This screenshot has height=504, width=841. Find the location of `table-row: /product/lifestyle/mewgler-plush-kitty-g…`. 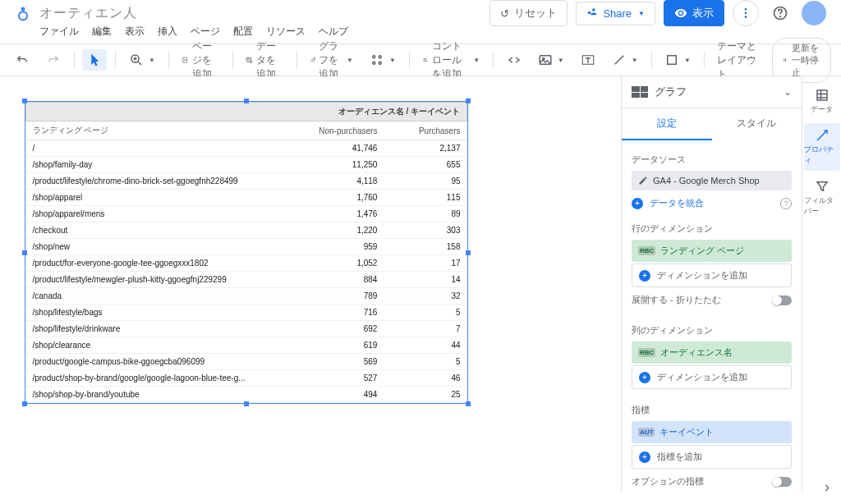

table-row: /product/lifestyle/mewgler-plush-kitty-g… is located at coordinates (246, 280).